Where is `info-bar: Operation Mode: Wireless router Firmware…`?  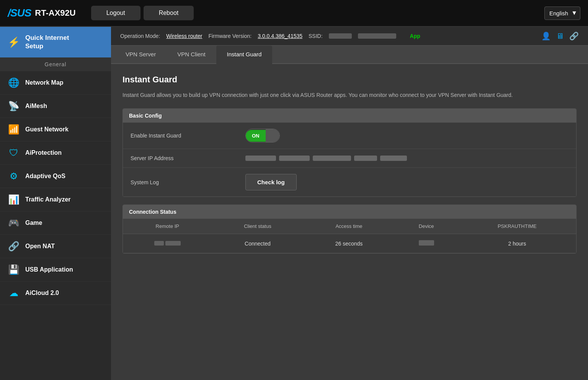
info-bar: Operation Mode: Wireless router Firmware… is located at coordinates (350, 36).